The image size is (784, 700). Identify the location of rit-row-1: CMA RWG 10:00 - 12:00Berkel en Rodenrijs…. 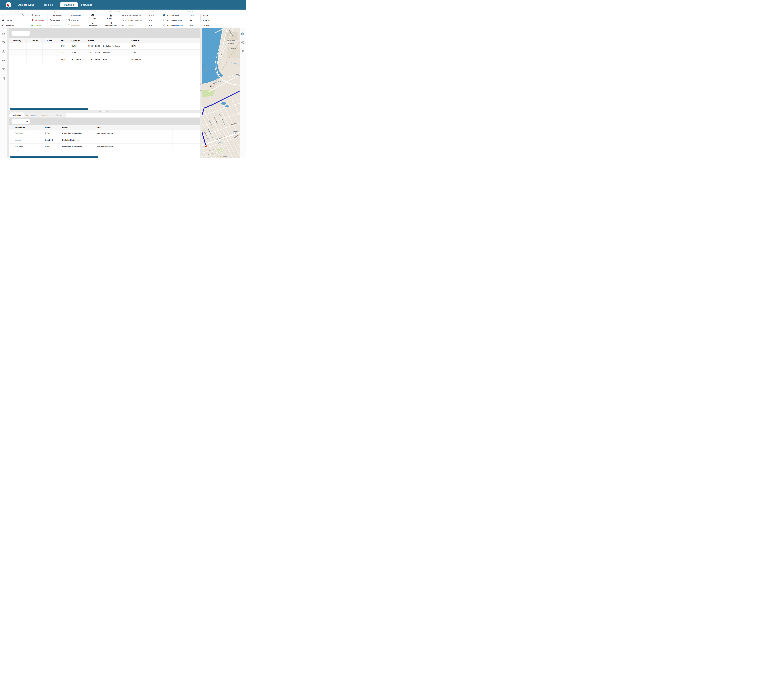
(105, 46).